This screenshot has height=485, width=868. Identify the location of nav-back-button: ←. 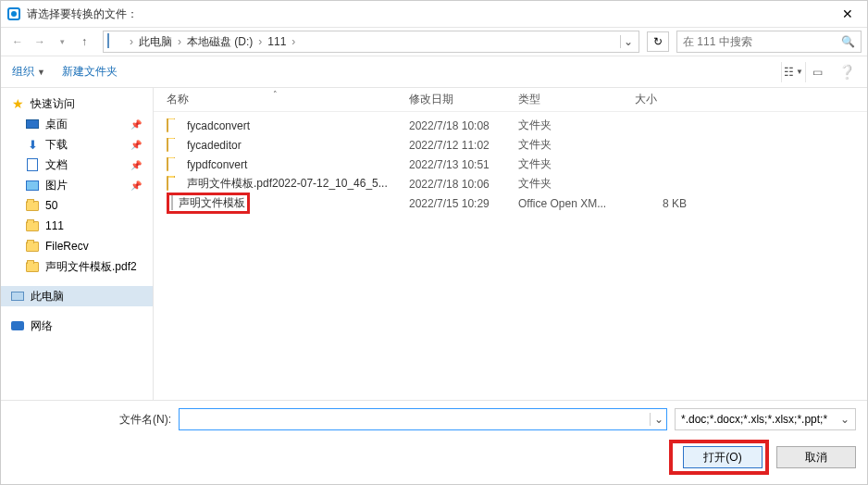
(18, 42).